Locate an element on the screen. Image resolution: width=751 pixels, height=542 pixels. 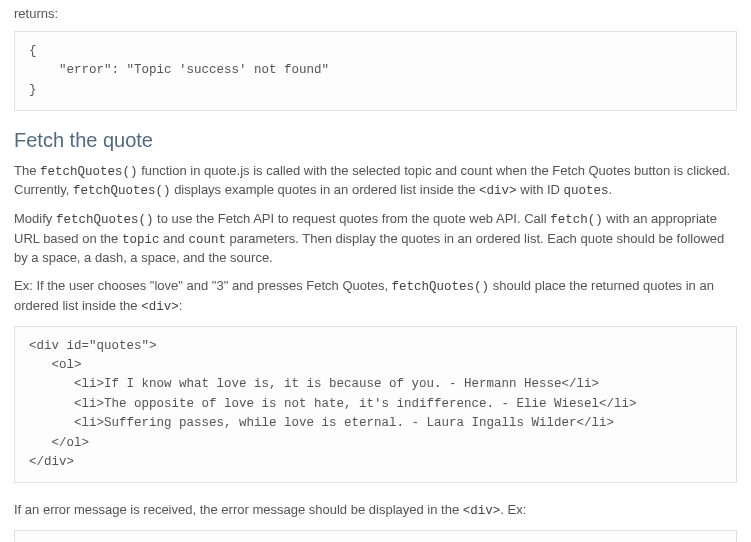
code-block-error-div: <div id="quotes"> Topic 'success' not fo… is located at coordinates (376, 536).